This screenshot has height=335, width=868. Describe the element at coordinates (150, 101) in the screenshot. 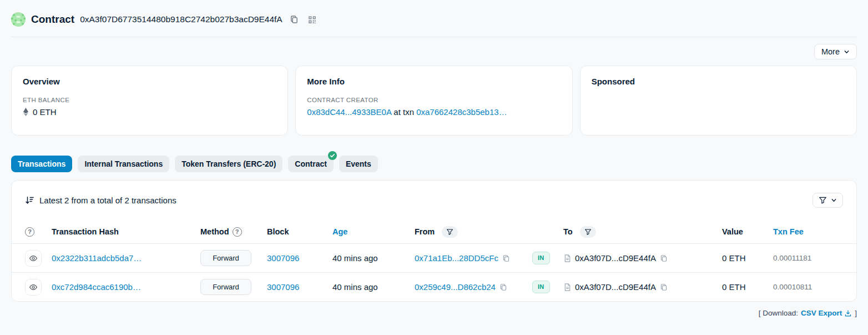

I see `overview-card: Overview ETH BALANCE 0 ETH` at that location.